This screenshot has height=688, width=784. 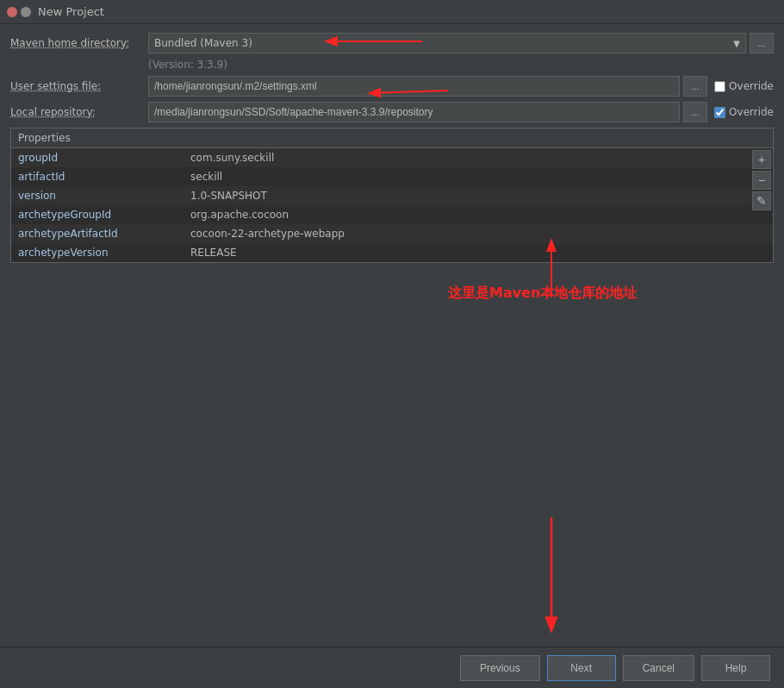 I want to click on property-key: archetypeVersion, so click(x=97, y=253).